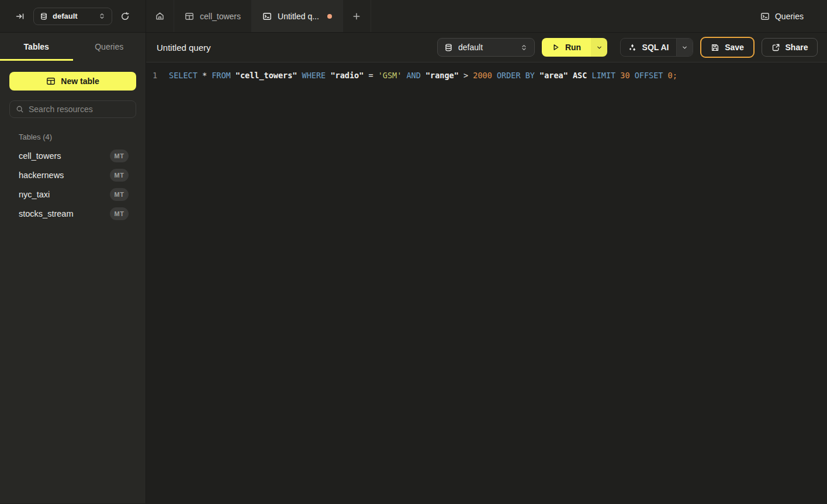 The height and width of the screenshot is (504, 827). I want to click on run-button-label: Run, so click(573, 47).